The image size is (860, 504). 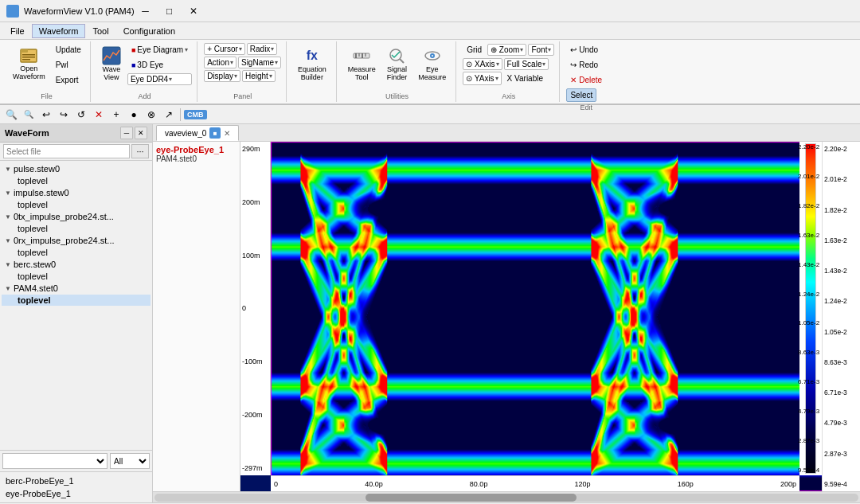 I want to click on equation-icon: fx, so click(x=312, y=56).